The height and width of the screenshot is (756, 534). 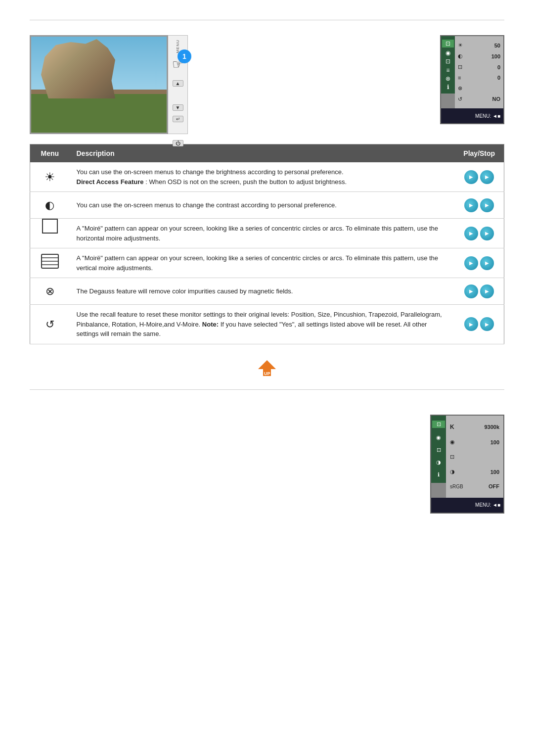 What do you see at coordinates (178, 143) in the screenshot?
I see `power-button-monitor: ⏻` at bounding box center [178, 143].